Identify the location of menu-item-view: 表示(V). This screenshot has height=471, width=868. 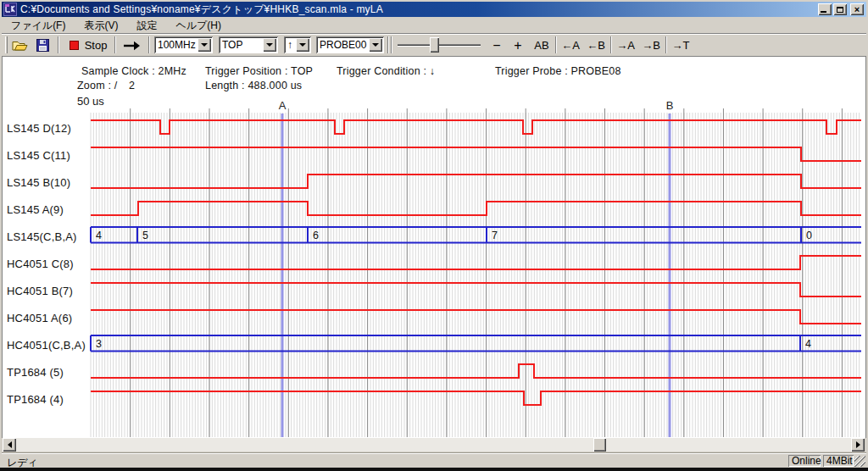
(101, 25).